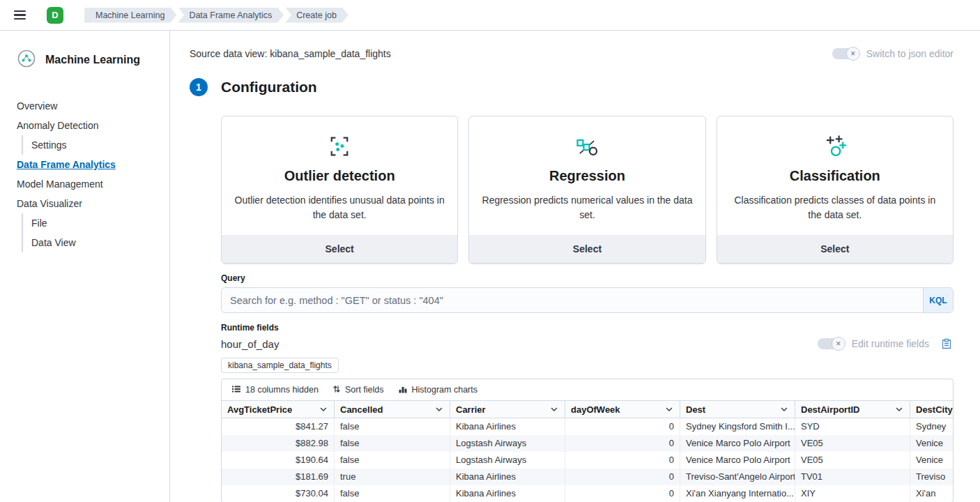  Describe the element at coordinates (445, 390) in the screenshot. I see `histogram-charts-label: Histogram charts` at that location.